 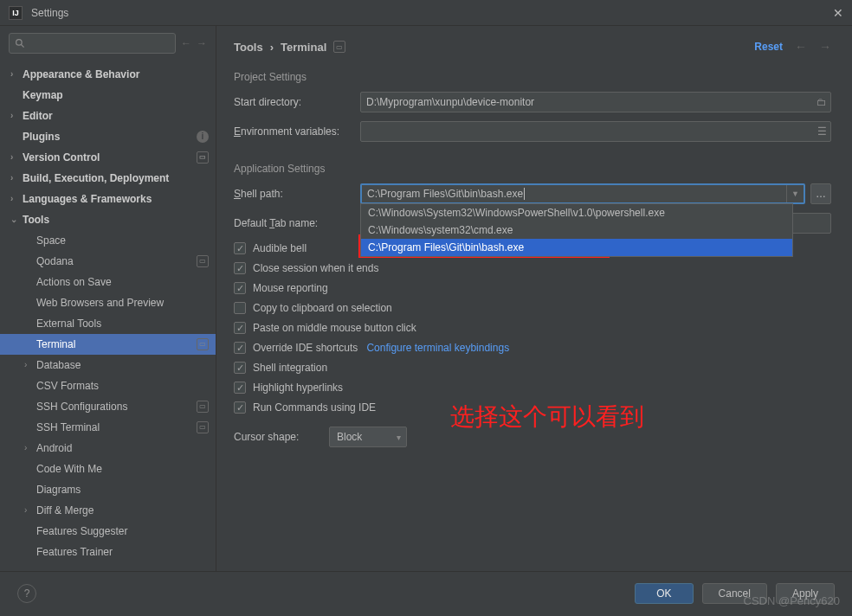 What do you see at coordinates (107, 178) in the screenshot?
I see `sidebar-item-build-execution-deployment: ›Build, Execution, Deployment` at bounding box center [107, 178].